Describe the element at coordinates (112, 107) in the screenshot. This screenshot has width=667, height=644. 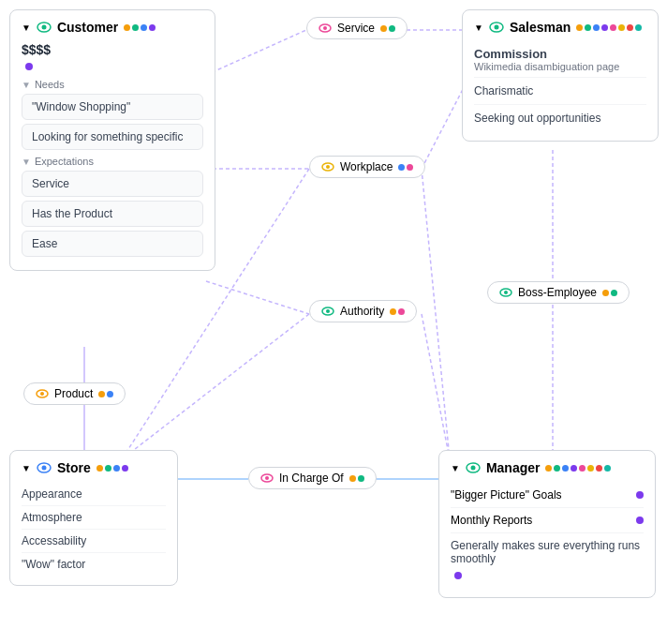
I see `need-window-shopping: "Window Shopping"` at that location.